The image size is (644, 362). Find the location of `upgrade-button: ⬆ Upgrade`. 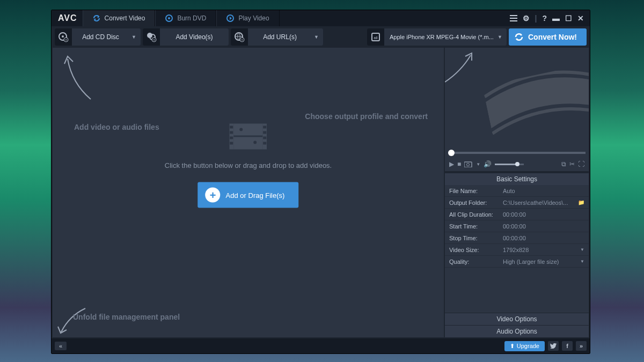

upgrade-button: ⬆ Upgrade is located at coordinates (525, 346).